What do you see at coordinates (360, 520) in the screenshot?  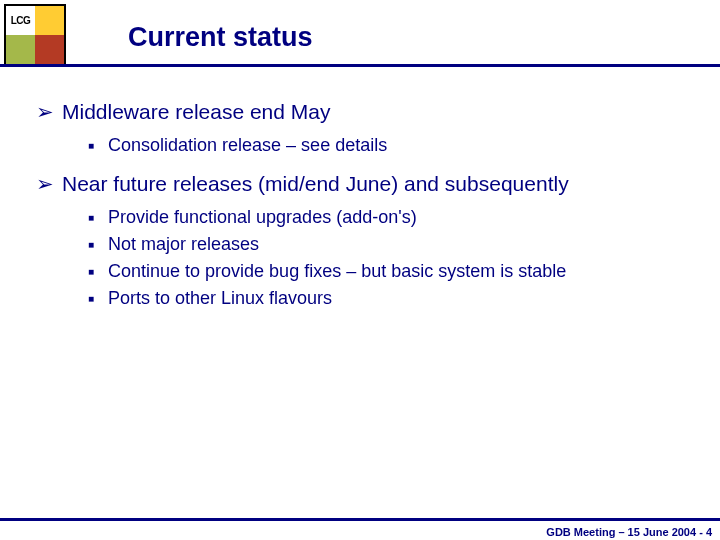 I see `footer-divider` at bounding box center [360, 520].